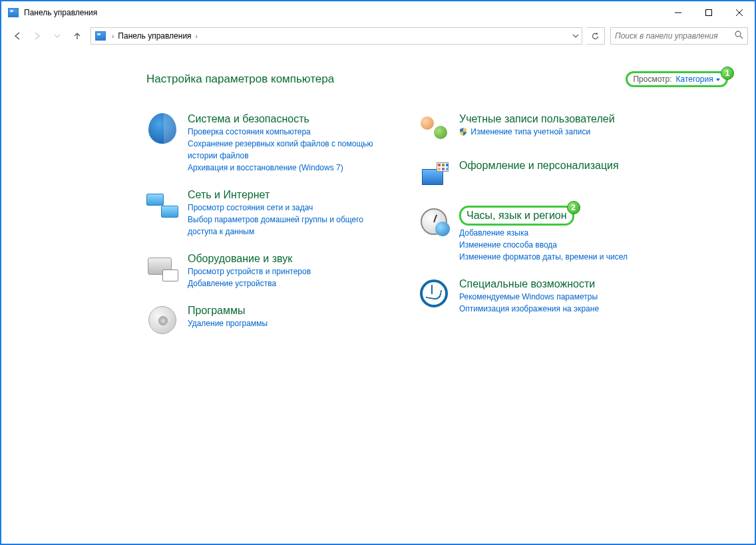 Image resolution: width=756 pixels, height=545 pixels. I want to click on window-title: Панель управления, so click(61, 13).